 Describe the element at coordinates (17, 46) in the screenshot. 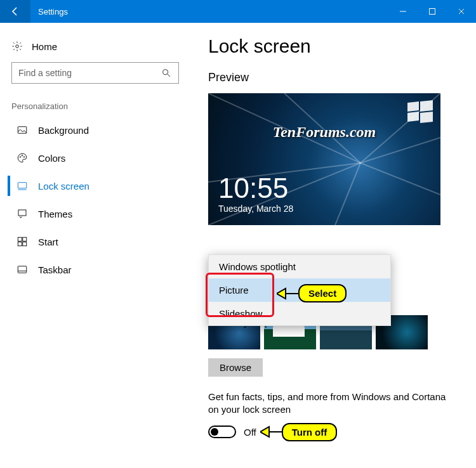

I see `gear-icon` at that location.